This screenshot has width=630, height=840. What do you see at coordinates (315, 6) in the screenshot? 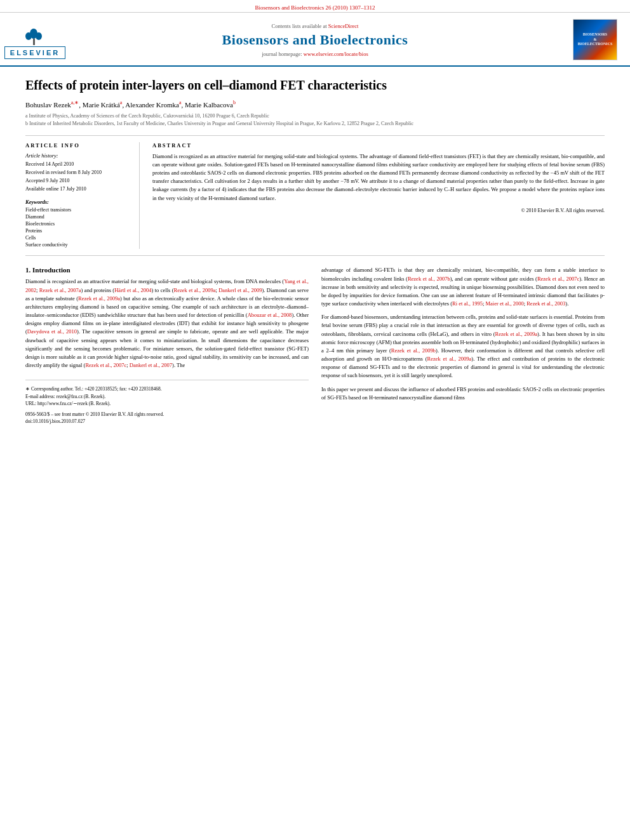
I see `journal-top-bar: Biosensors and Bioelectronics 26 (2010) …` at bounding box center [315, 6].